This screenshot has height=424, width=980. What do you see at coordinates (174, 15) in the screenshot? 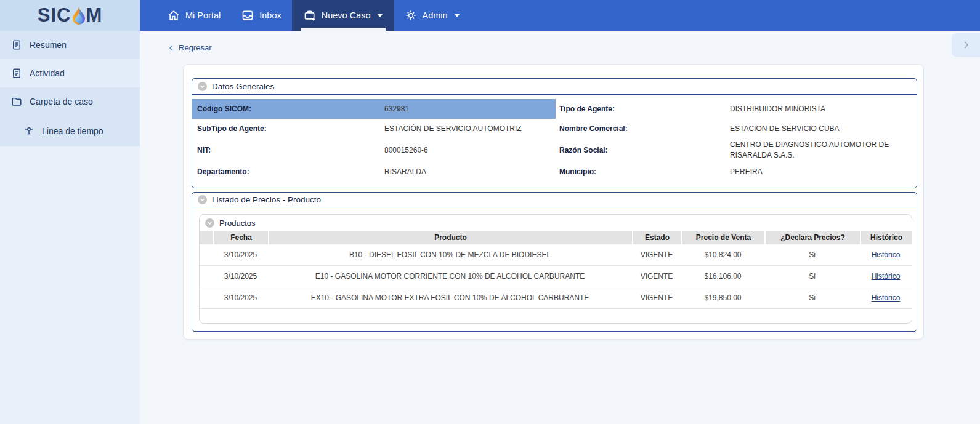
I see `home-icon` at bounding box center [174, 15].